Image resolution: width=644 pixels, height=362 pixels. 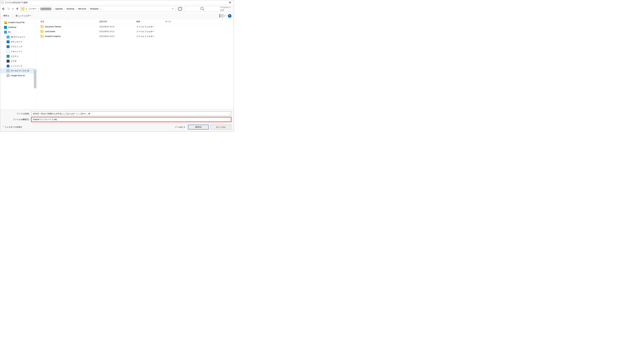 I want to click on sort-asc-icon: ˄, so click(x=68, y=21).